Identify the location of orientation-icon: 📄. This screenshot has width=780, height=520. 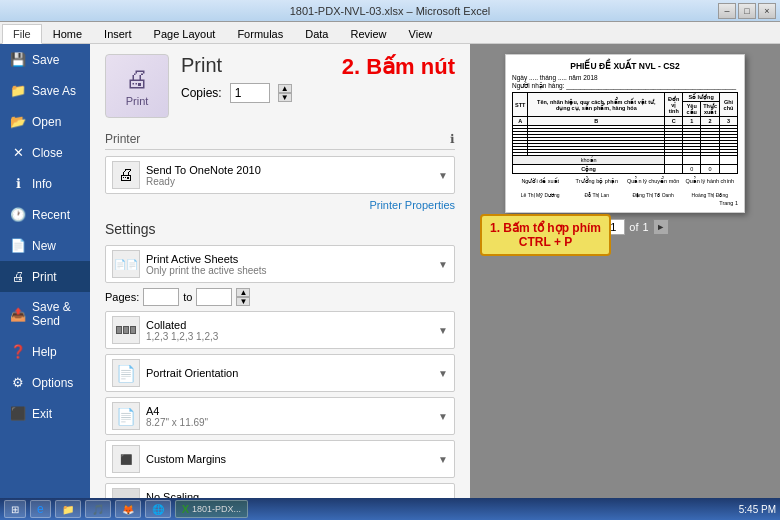
(126, 373).